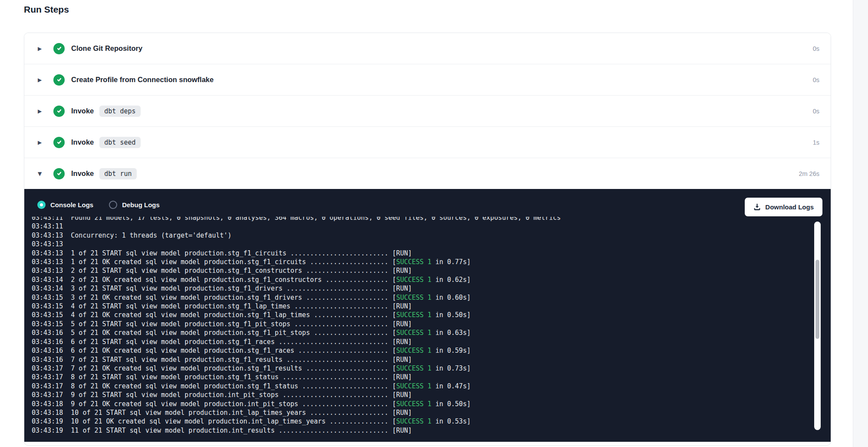  Describe the element at coordinates (427, 49) in the screenshot. I see `run-step-row: ▶ Clone Git Repository 0s` at that location.